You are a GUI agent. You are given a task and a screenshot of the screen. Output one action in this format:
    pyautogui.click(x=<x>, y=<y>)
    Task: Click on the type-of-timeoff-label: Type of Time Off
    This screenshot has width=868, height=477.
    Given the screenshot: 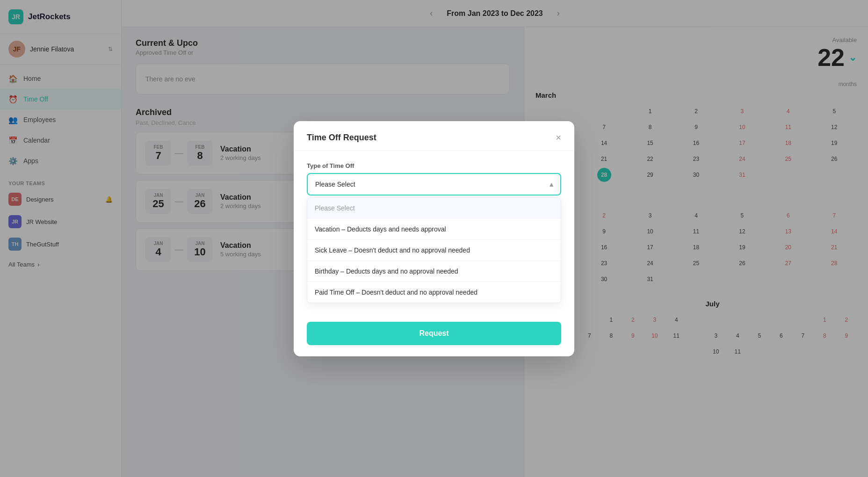 What is the action you would take?
    pyautogui.click(x=434, y=166)
    